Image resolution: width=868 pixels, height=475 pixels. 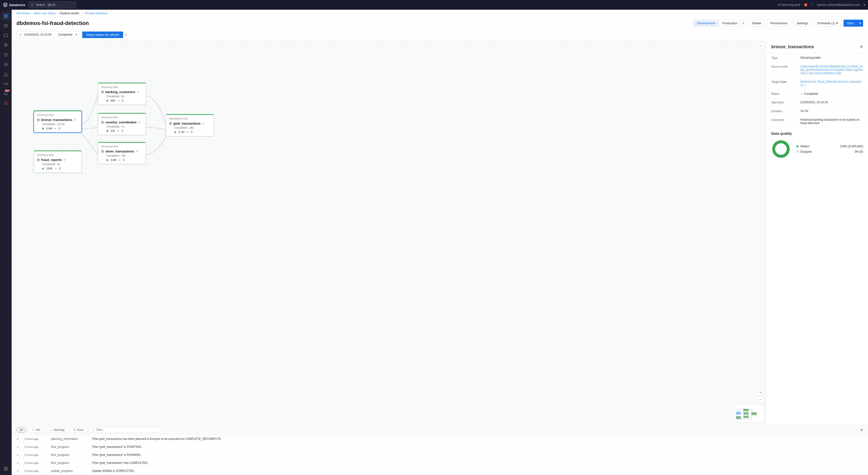 What do you see at coordinates (52, 5) in the screenshot?
I see `search-box: Search ⌘ + P` at bounding box center [52, 5].